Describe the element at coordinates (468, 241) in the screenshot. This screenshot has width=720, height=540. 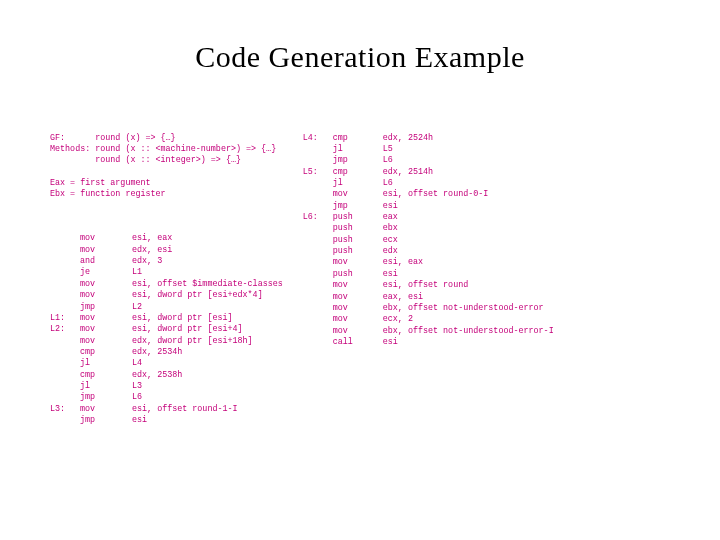
I see `right-operand-col: edx, 2524h L5 L6 edx, 2514h L6 esi, offs…` at that location.